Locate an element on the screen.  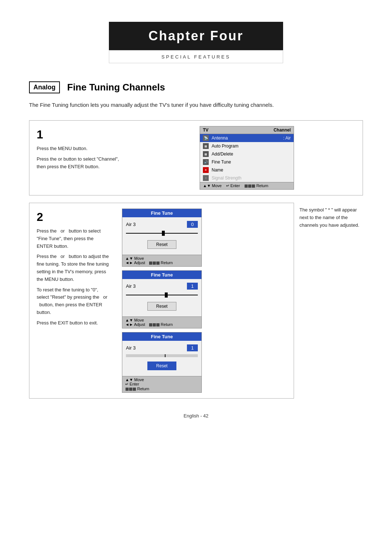
step2-note-text: The symbol " * " will appear next to the… is located at coordinates (330, 218).